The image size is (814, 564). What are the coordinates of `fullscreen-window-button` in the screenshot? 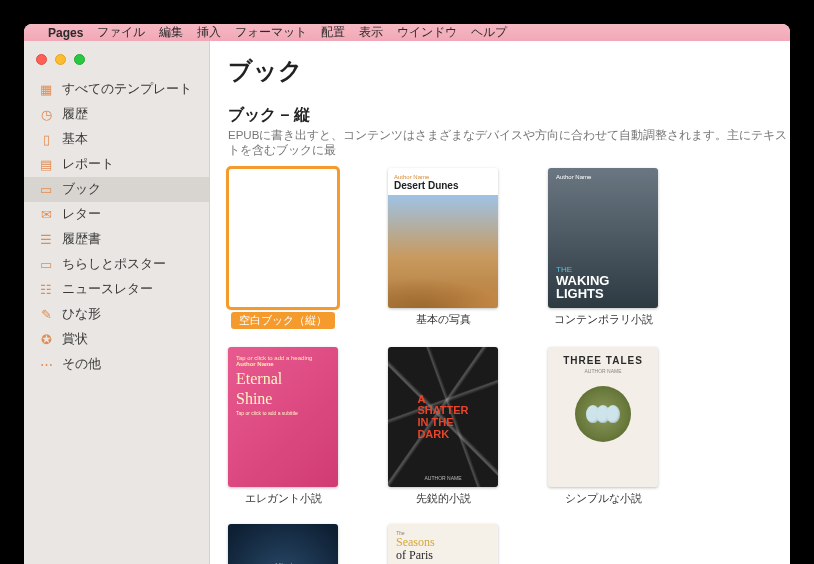 It's located at (80, 60).